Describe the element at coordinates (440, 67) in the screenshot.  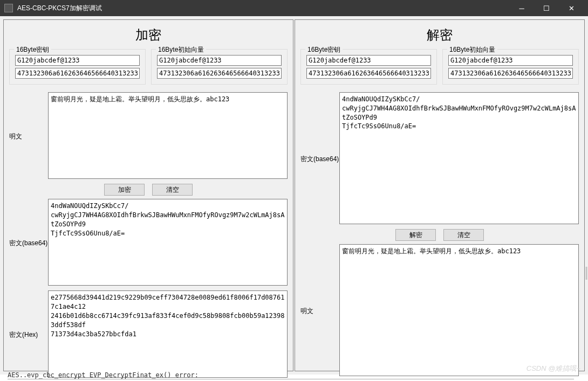
I see `decrypt-key-row: 16Byte密钥 16Byte初始向量` at that location.